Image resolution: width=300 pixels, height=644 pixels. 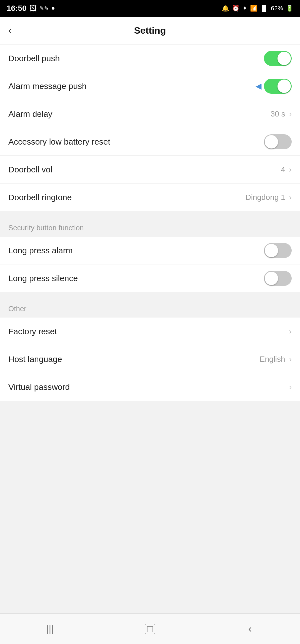 I want to click on value-alarm-delay: 30 s, so click(x=278, y=114).